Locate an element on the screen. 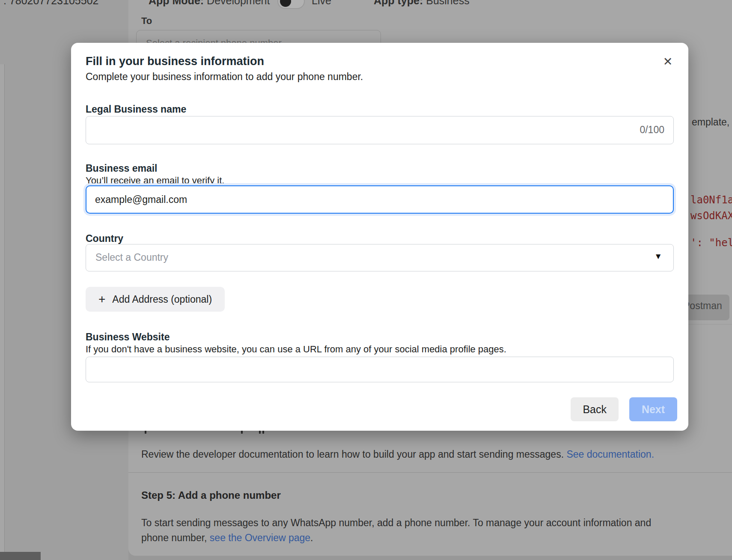  business-website-field-wrap is located at coordinates (380, 369).